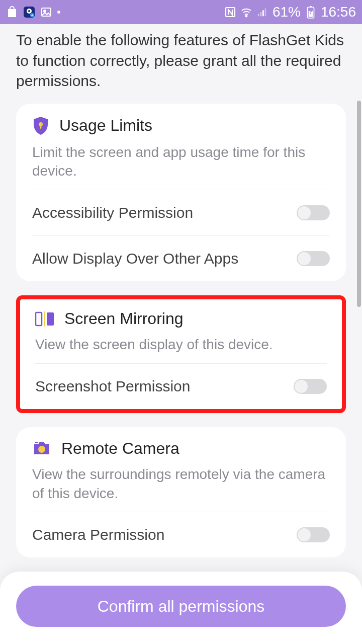 The width and height of the screenshot is (362, 644). I want to click on perm-label: Camera Permission, so click(99, 535).